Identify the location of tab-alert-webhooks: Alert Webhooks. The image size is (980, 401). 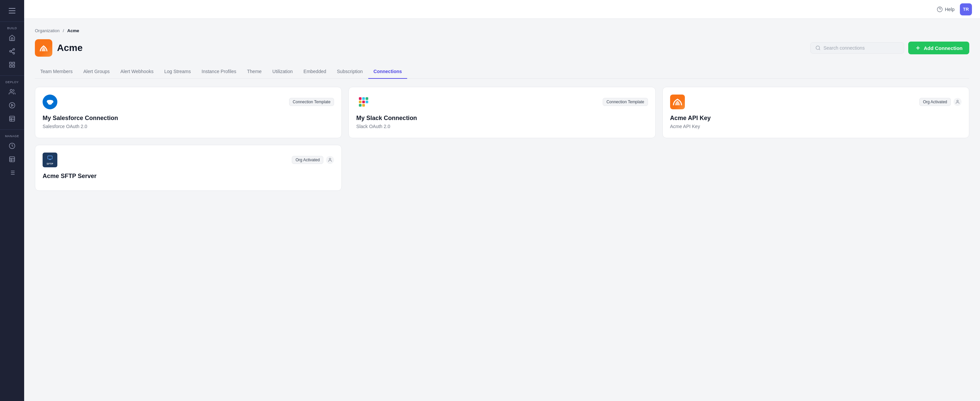
(137, 72).